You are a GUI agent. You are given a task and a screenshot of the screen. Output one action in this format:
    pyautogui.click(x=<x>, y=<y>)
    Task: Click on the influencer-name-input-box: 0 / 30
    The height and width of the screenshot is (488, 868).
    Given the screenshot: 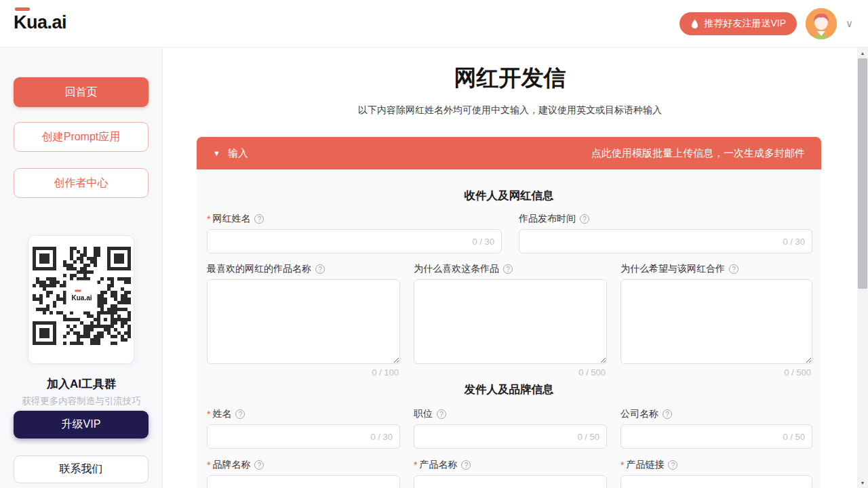 What is the action you would take?
    pyautogui.click(x=354, y=241)
    